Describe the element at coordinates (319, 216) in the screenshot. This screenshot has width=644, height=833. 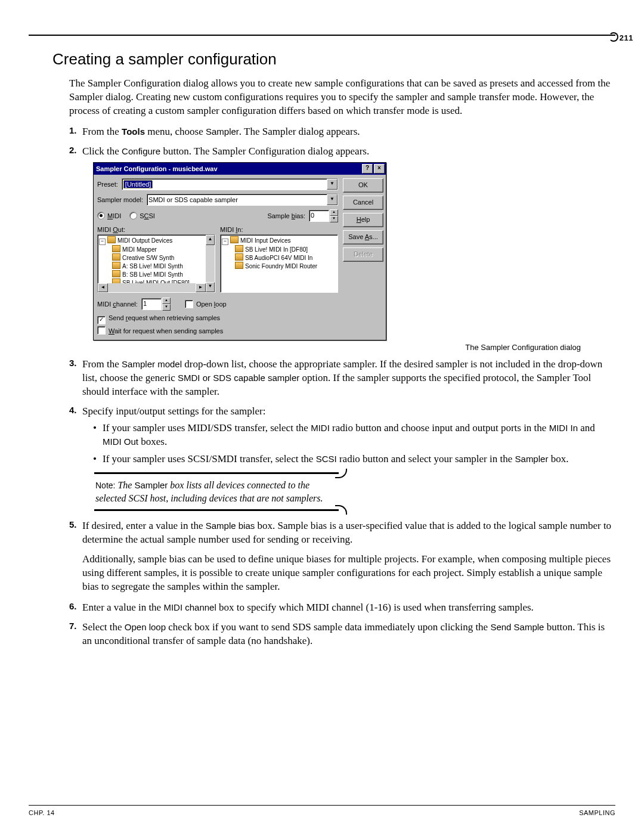
I see `sample-bias-input: 0` at that location.